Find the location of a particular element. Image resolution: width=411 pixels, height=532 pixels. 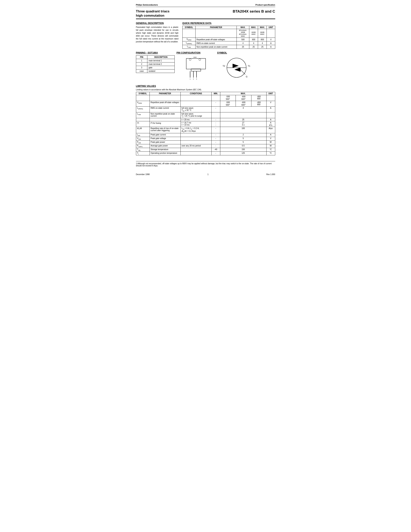

lim-didt-sym: dIT/dt is located at coordinates (143, 130).